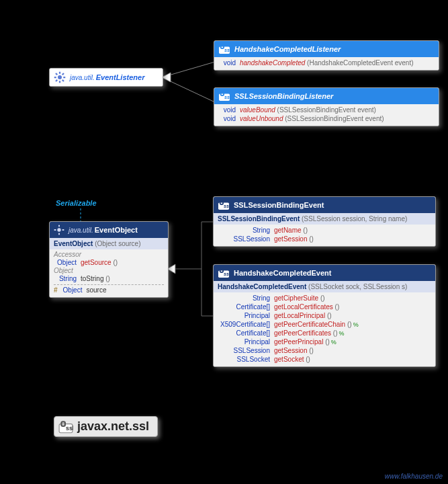  What do you see at coordinates (109, 259) in the screenshot?
I see `eventobject-box: java.util.EventObject EventObject (Objec…` at bounding box center [109, 259].